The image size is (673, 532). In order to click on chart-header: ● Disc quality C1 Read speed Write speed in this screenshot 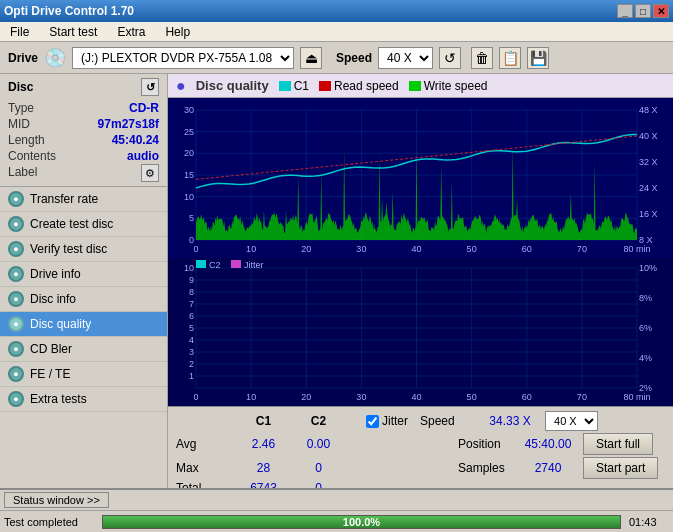, I will do `click(420, 86)`.